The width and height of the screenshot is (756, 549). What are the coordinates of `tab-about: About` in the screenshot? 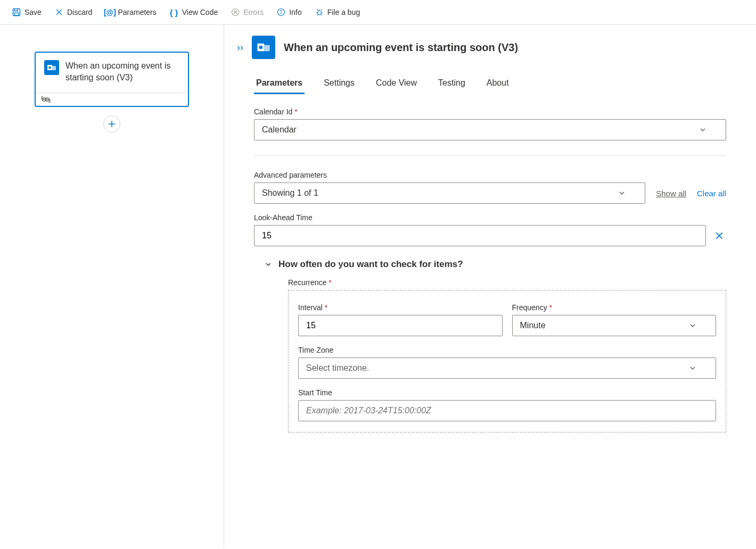 It's located at (498, 84).